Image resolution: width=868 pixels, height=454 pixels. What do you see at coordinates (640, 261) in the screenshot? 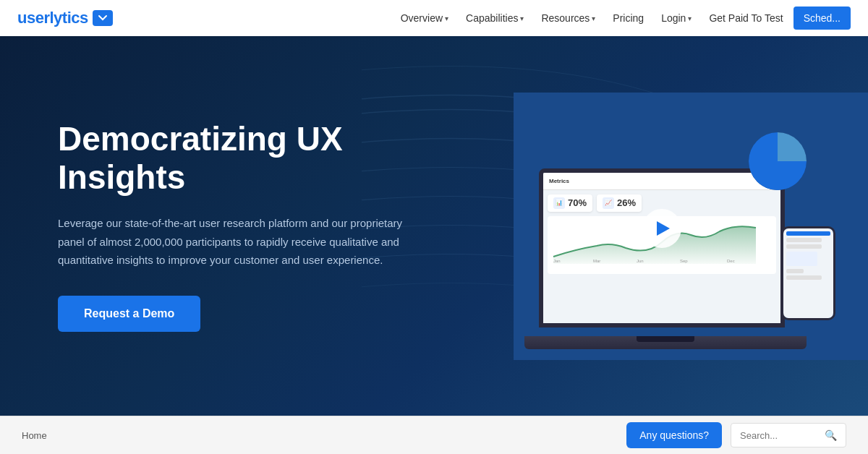
I see `svg-text: Jun` at bounding box center [640, 261].